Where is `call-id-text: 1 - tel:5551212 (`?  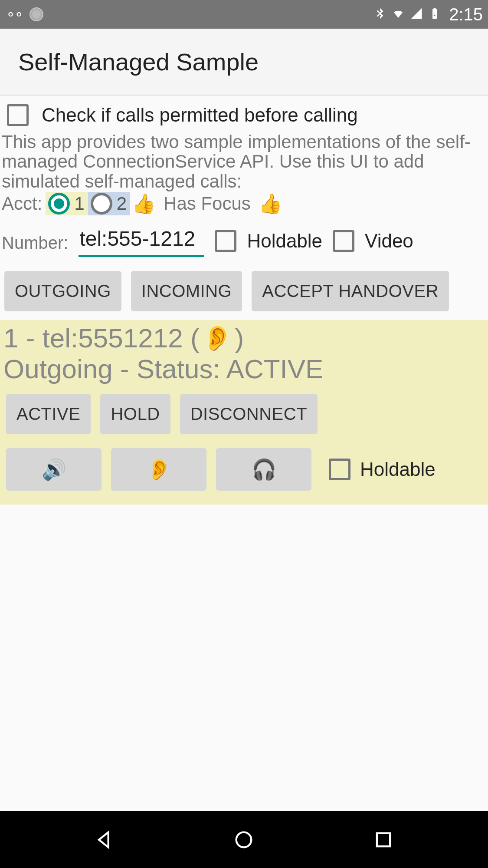
call-id-text: 1 - tel:5551212 ( is located at coordinates (102, 338).